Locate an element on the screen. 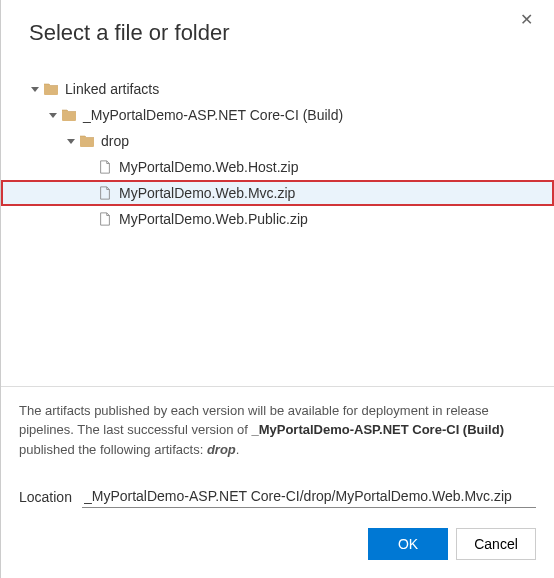 The height and width of the screenshot is (578, 554). dialog-header: Select a file or folder ✕ is located at coordinates (278, 28).